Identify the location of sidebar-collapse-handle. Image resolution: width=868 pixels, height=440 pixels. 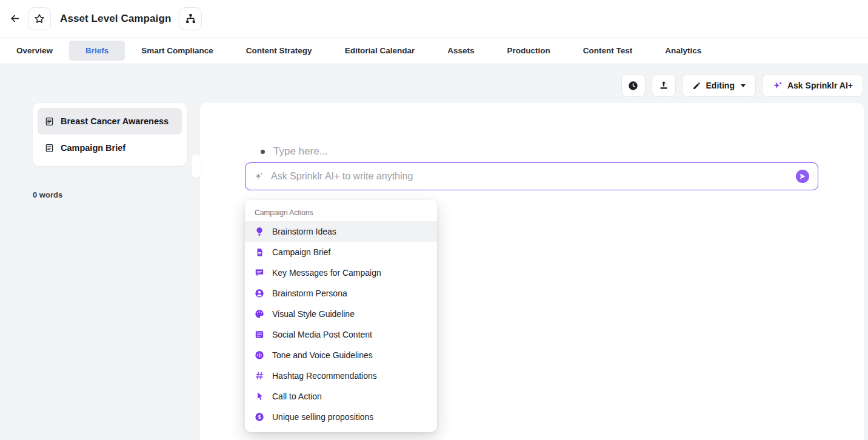
(196, 166).